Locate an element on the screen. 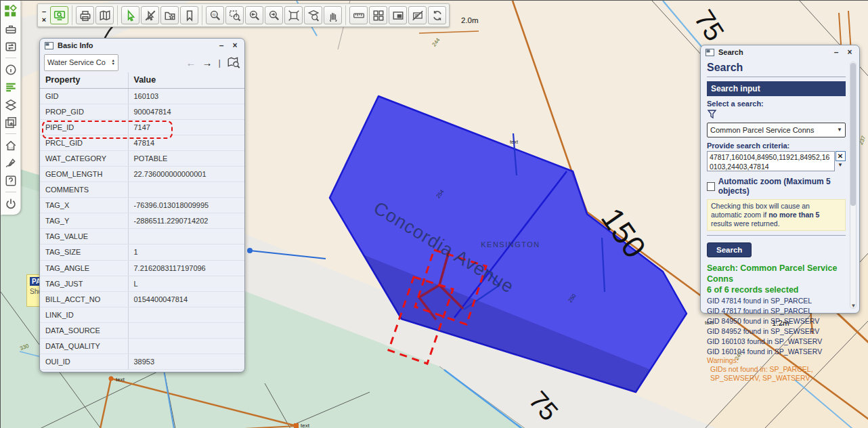  table-row: TAG_JUSTL is located at coordinates (142, 283).